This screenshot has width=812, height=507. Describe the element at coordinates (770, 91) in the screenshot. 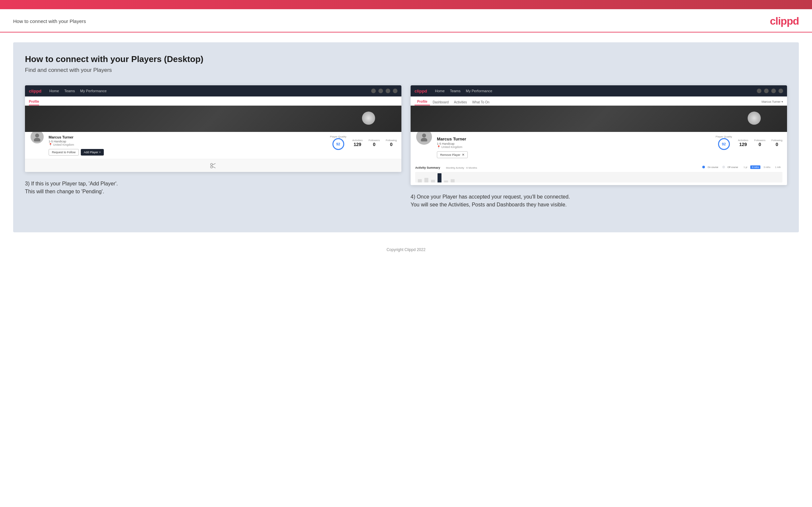

I see `nav-icons-right` at that location.